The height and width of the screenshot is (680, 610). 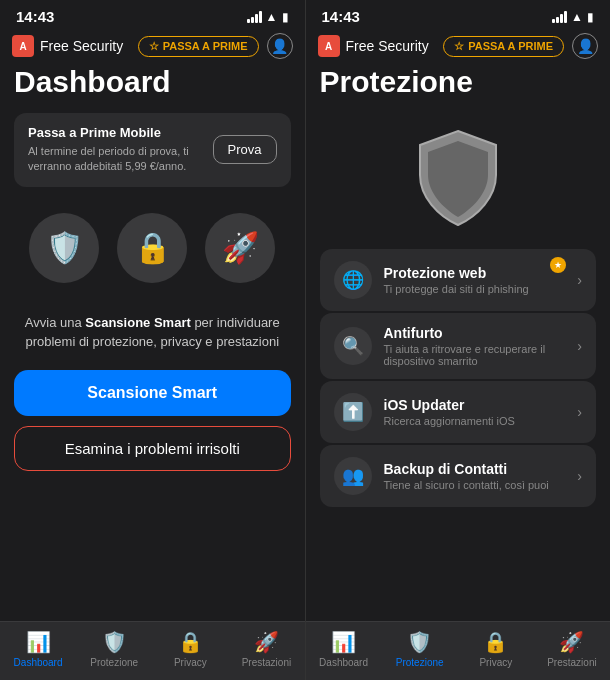 I want to click on status-bar-right: 14:43 ▲ ▮, so click(x=458, y=14).